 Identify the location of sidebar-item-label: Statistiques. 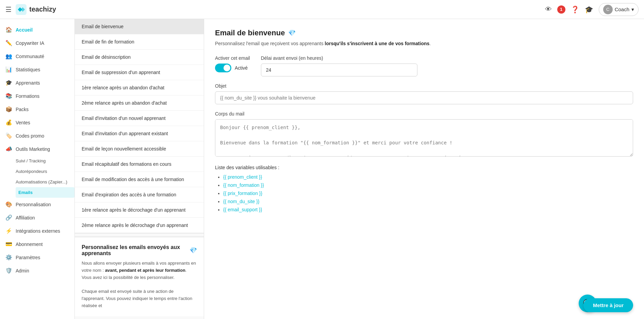
(28, 70).